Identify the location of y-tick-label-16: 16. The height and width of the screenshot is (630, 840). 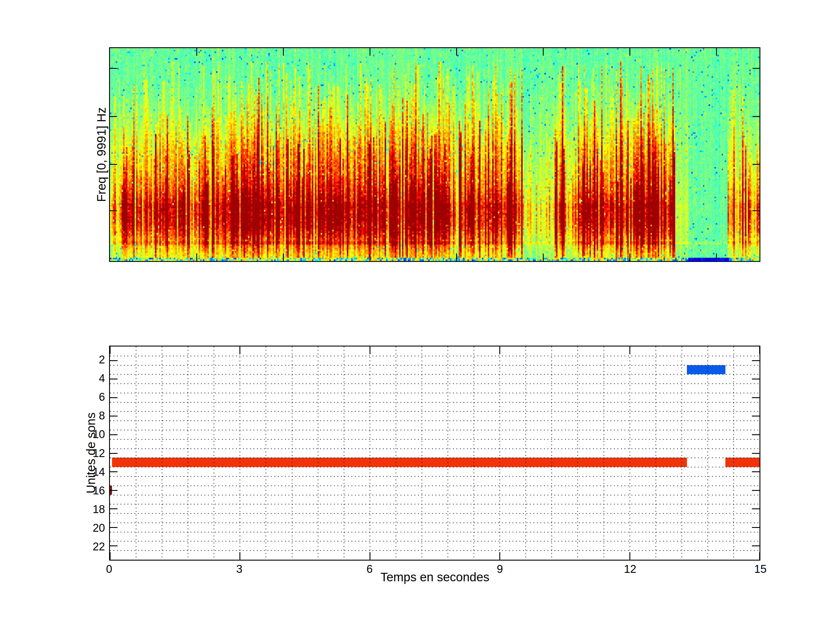
(89, 491).